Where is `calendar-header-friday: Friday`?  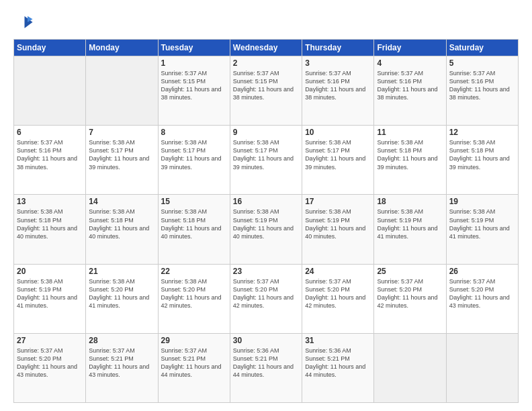 calendar-header-friday: Friday is located at coordinates (410, 48).